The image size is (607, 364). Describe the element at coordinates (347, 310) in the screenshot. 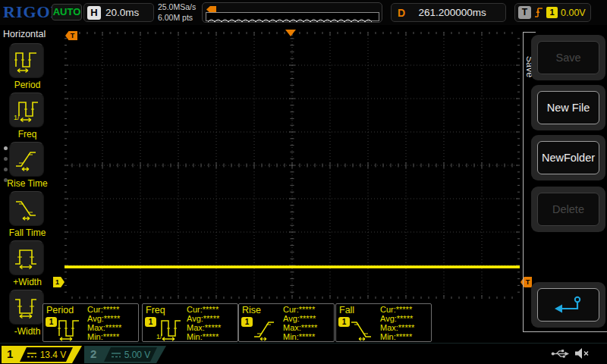

I see `panel-title: Fall` at that location.